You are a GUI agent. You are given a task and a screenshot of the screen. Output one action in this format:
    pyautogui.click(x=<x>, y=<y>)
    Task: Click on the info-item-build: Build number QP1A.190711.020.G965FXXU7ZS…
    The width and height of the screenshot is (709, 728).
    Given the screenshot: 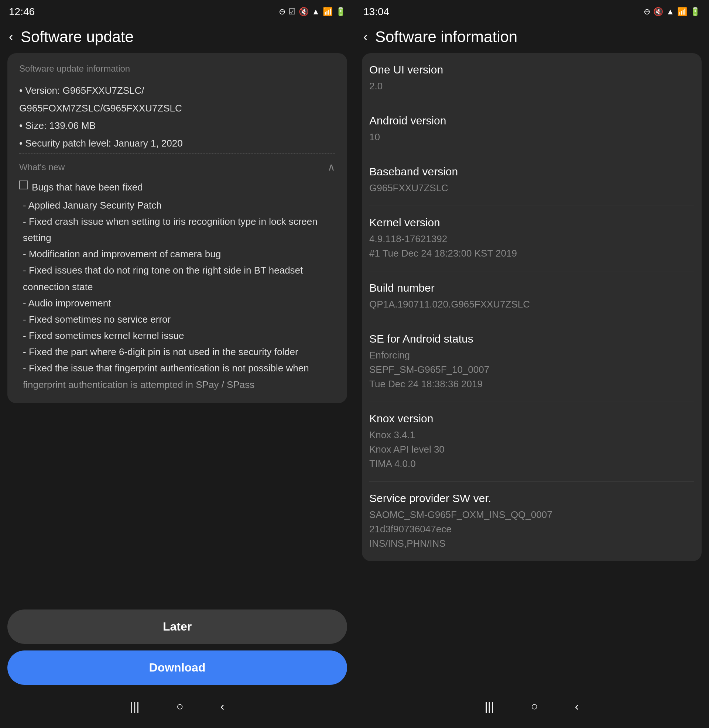 What is the action you would take?
    pyautogui.click(x=532, y=297)
    